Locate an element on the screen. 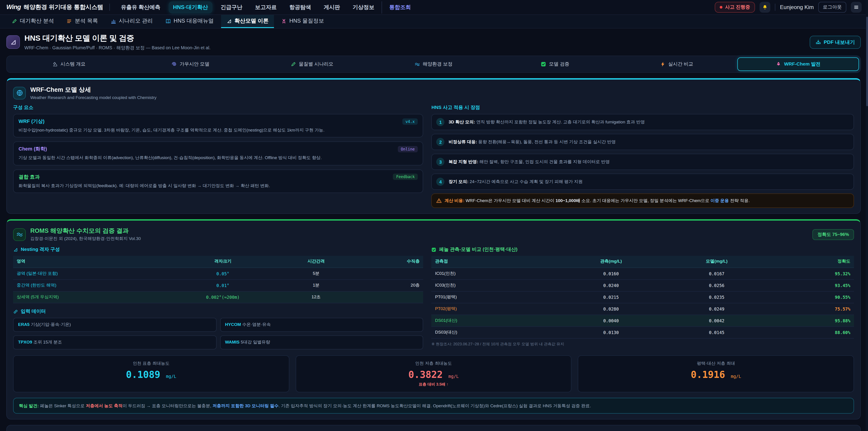 This screenshot has height=431, width=868. stat-card: 평택·대산 저층 최대 0.1916 mg/L is located at coordinates (716, 374).